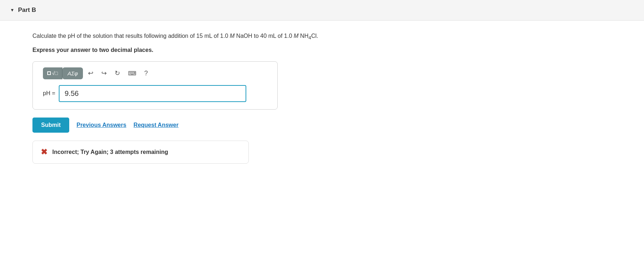  What do you see at coordinates (309, 36) in the screenshot?
I see `question-text-end: NH4Cl.` at bounding box center [309, 36].